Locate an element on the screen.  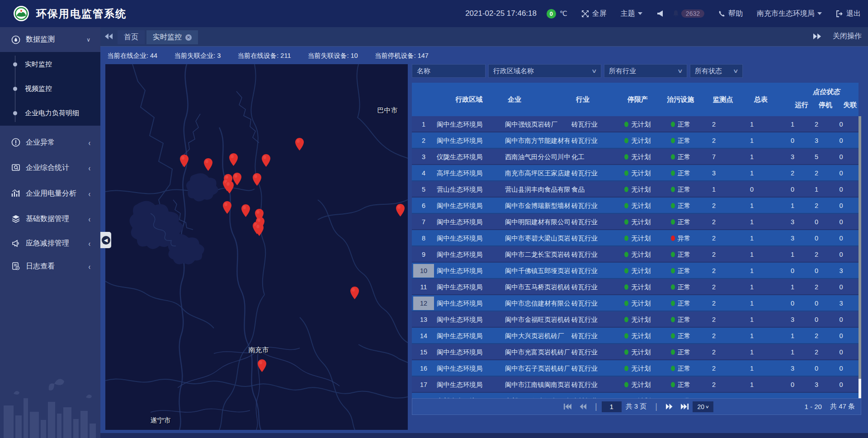
table-row: 13阆中生态环境局阆中市金福旺页岩机砖砖瓦行业无计划正常21300 is located at coordinates (635, 320).